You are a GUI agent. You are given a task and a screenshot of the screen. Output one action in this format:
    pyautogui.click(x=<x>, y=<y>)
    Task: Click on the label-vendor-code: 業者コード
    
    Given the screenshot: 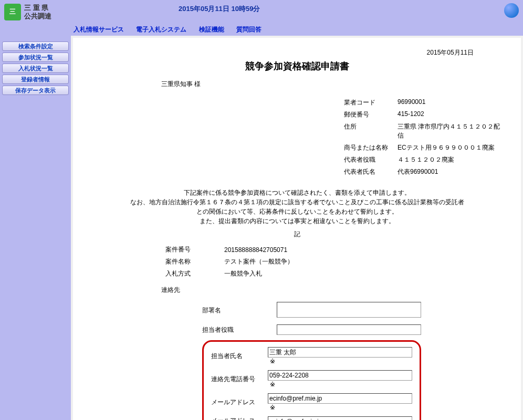 What is the action you would take?
    pyautogui.click(x=367, y=103)
    